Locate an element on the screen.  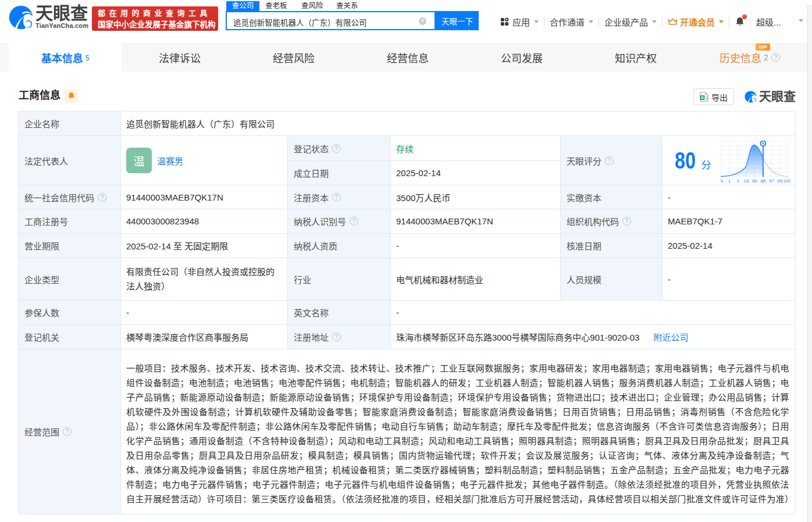
svg-text: 15 is located at coordinates (746, 180).